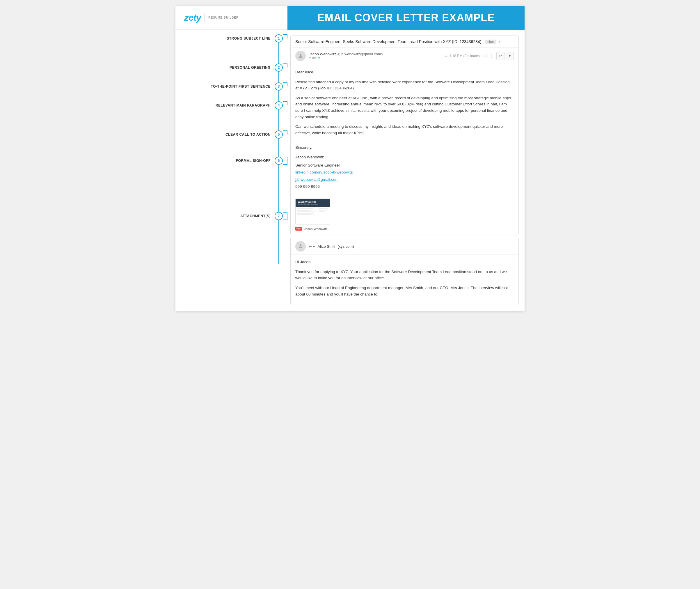 This screenshot has width=700, height=589. Describe the element at coordinates (404, 56) in the screenshot. I see `email-meta: Jacob Webowitz <j.b.webowitz@gmail.com> …` at that location.